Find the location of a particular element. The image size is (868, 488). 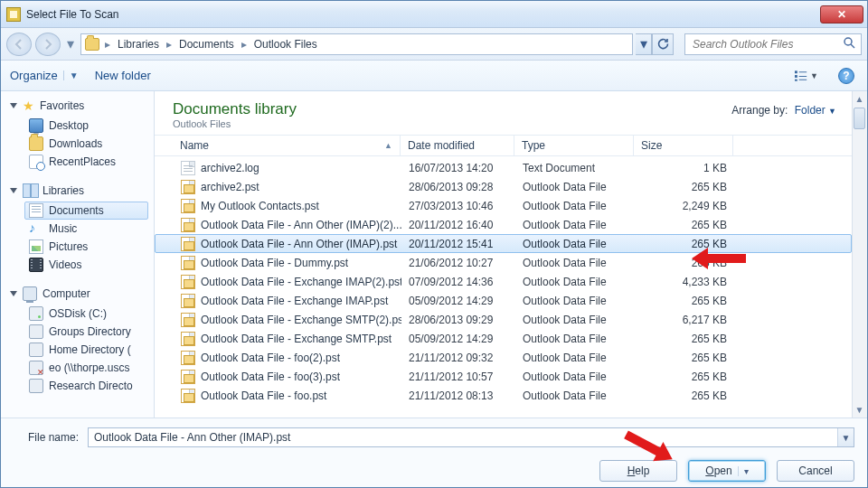

address-dropdown: ▾ is located at coordinates (644, 44).